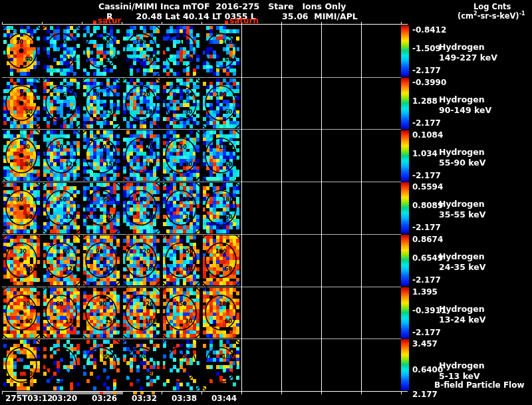  Describe the element at coordinates (492, 7) in the screenshot. I see `colorbar-units-title: Log Cnts` at that location.